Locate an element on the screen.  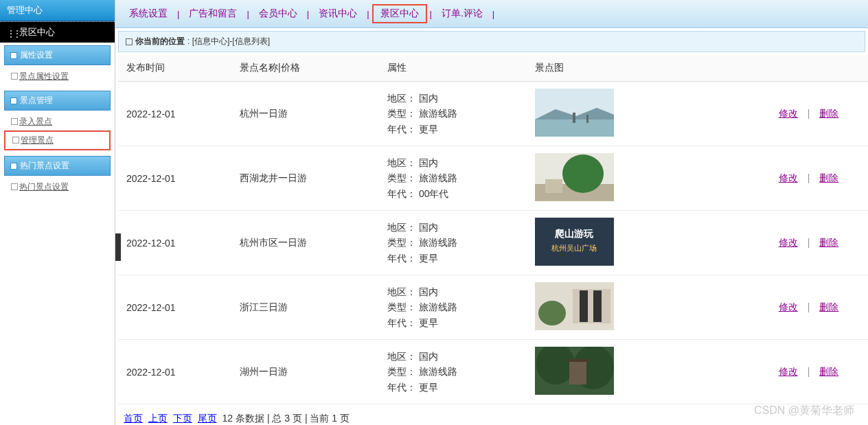
table-header is located at coordinates (808, 69).